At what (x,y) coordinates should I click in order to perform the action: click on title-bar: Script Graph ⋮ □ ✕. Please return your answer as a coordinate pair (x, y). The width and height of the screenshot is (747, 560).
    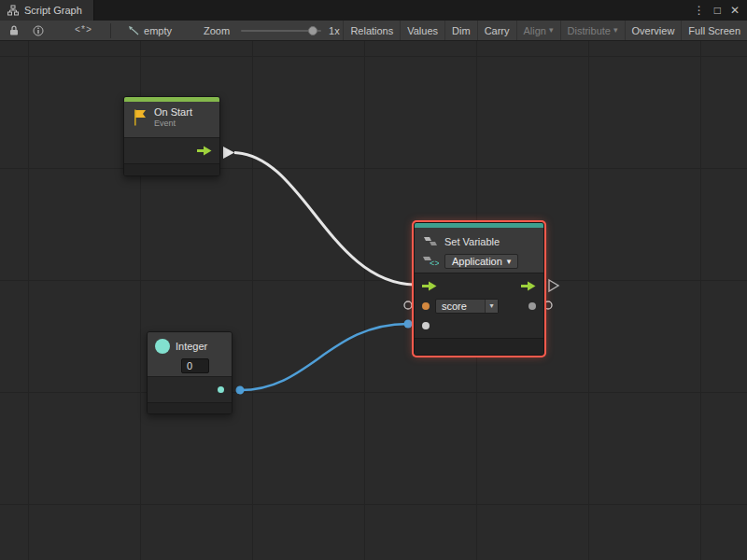
    Looking at the image, I should click on (374, 10).